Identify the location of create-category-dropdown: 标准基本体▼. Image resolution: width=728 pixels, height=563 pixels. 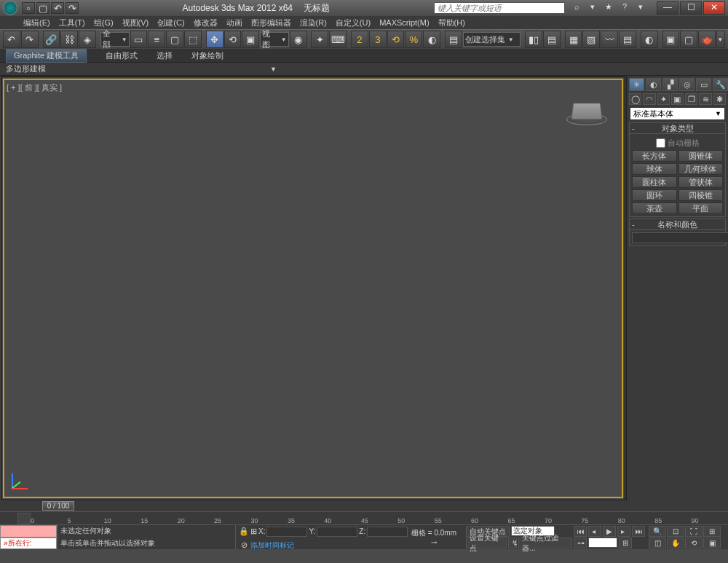
(677, 114).